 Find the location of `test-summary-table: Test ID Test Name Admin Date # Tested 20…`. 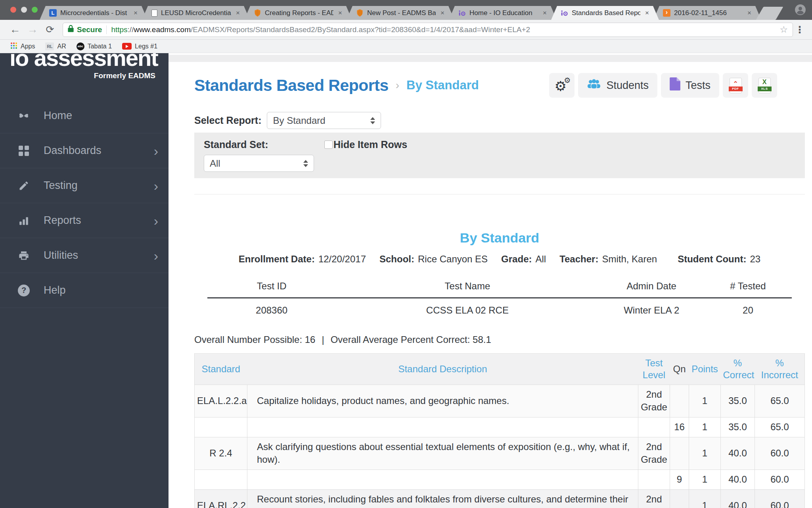

test-summary-table: Test ID Test Name Admin Date # Tested 20… is located at coordinates (500, 298).